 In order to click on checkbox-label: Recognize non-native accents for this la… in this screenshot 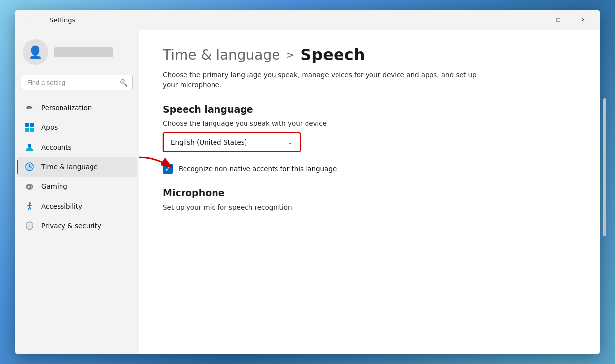, I will do `click(258, 169)`.